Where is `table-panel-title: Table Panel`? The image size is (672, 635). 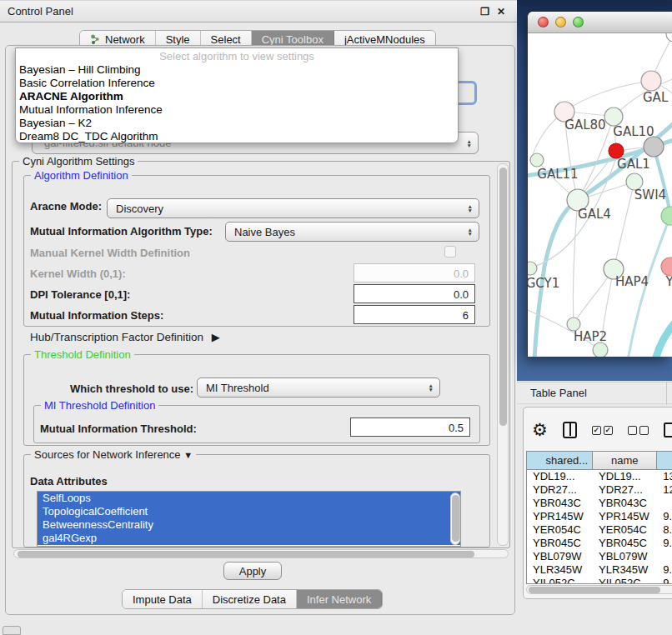 table-panel-title: Table Panel is located at coordinates (552, 393).